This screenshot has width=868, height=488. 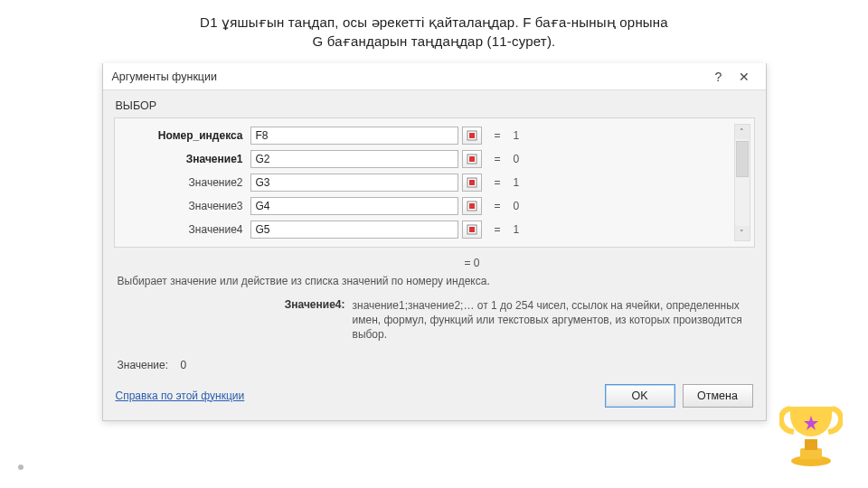 What do you see at coordinates (434, 285) in the screenshot?
I see `function-description: Выбирает значение или действие из списка…` at bounding box center [434, 285].